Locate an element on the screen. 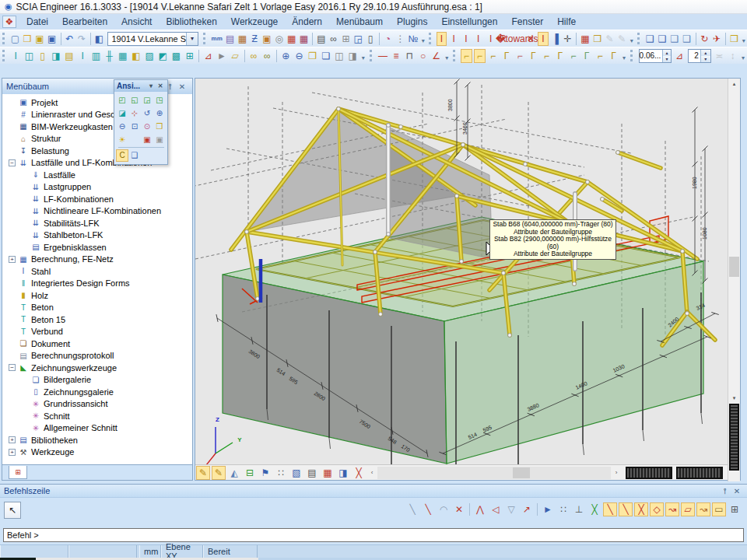 The width and height of the screenshot is (747, 560). snap-mode-curve-icon: ↝ is located at coordinates (703, 509).